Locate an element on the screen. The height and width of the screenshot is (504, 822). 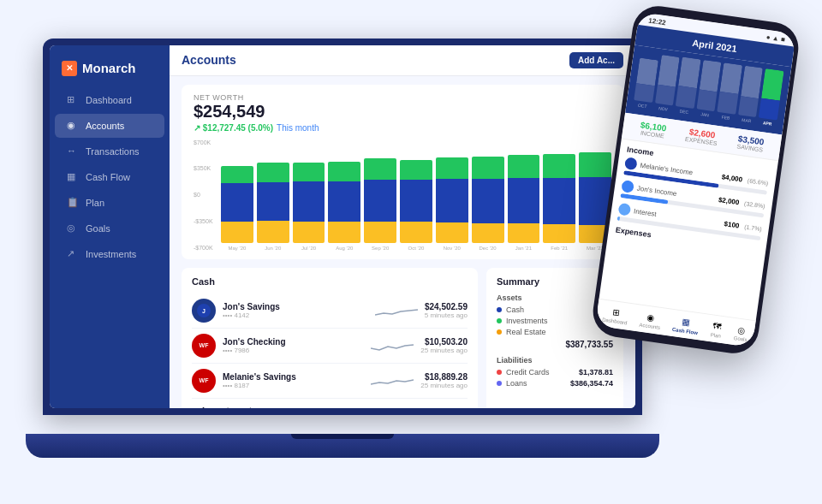
account-icon-jons-savings: J is located at coordinates (204, 311).